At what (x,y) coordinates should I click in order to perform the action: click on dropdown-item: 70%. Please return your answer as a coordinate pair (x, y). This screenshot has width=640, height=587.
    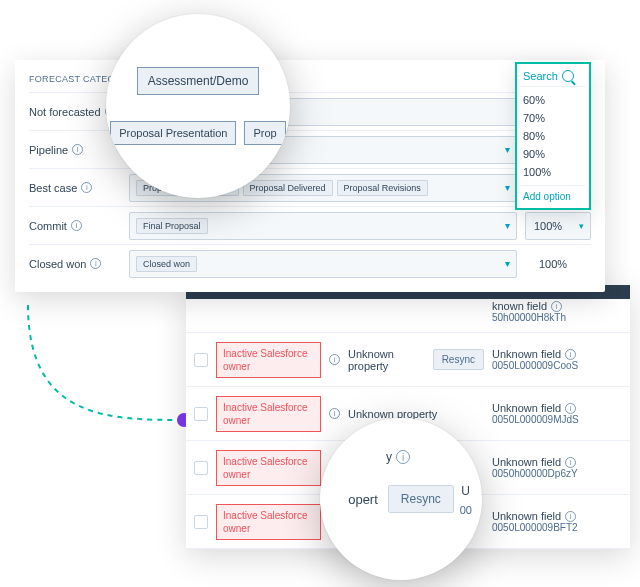
    Looking at the image, I should click on (553, 118).